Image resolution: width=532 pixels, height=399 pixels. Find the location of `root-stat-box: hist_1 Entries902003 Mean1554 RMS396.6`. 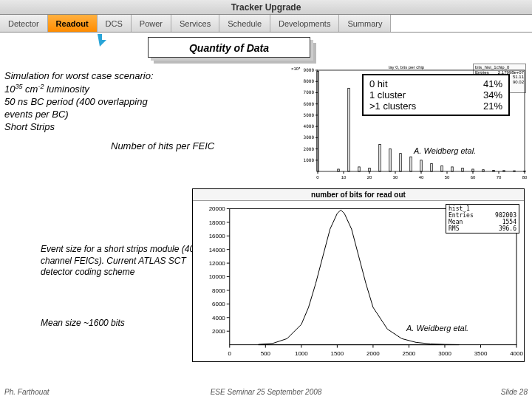

root-stat-box: hist_1 Entries902003 Mean1554 RMS396.6 is located at coordinates (482, 219).